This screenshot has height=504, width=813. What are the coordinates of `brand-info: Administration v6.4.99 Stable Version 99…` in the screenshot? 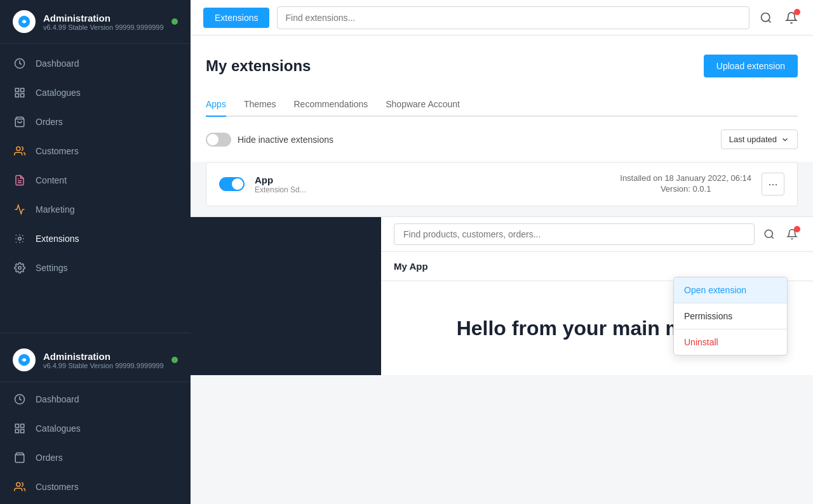 It's located at (107, 22).